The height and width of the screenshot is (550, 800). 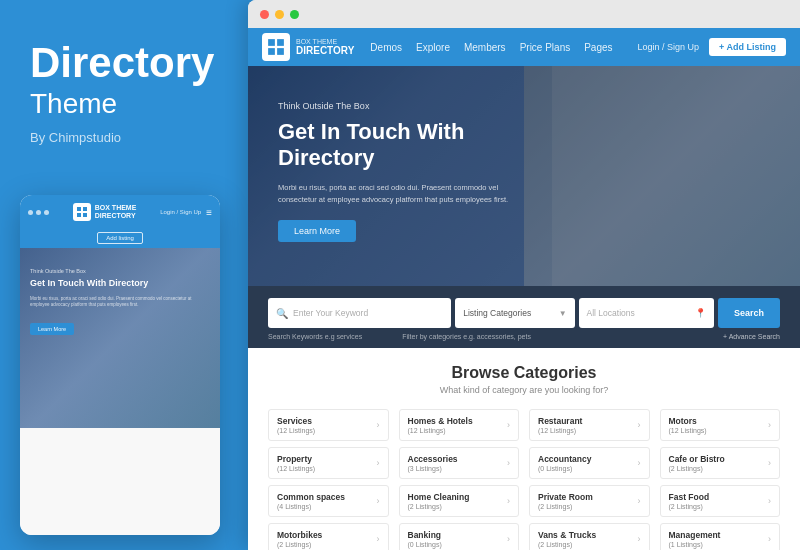 What do you see at coordinates (504, 48) in the screenshot?
I see `desktop-nav-links: DemosExploreMembersPrice PlansPages` at bounding box center [504, 48].